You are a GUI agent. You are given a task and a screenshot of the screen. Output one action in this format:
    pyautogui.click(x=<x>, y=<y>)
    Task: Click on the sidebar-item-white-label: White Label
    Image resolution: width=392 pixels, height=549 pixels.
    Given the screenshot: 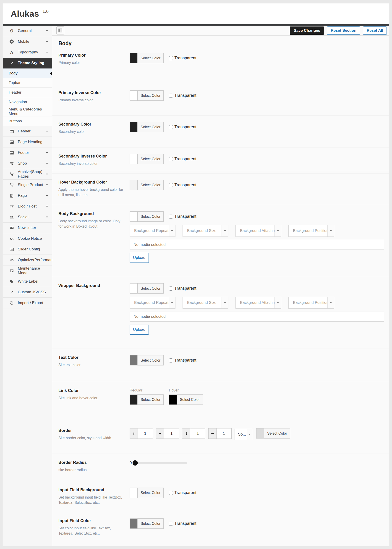 What is the action you would take?
    pyautogui.click(x=28, y=282)
    